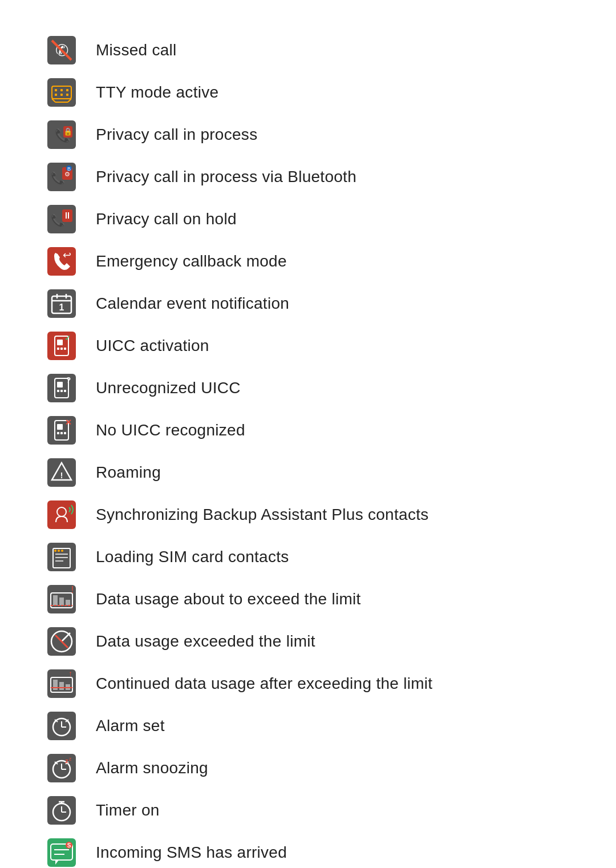  Describe the element at coordinates (168, 388) in the screenshot. I see `unrecognized-uicc-label: Unrecognized UICC` at that location.